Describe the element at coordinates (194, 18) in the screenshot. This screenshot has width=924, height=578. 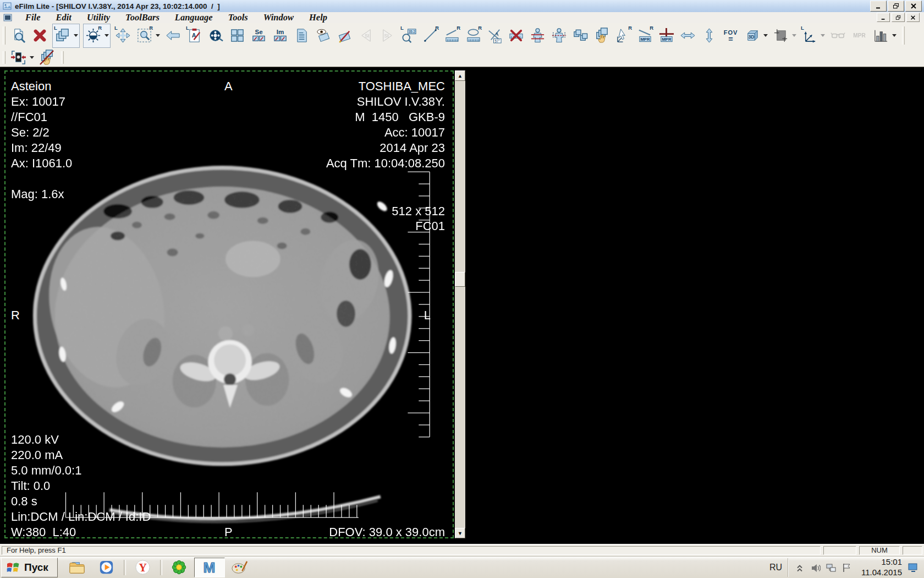
I see `menu-language: Language` at that location.